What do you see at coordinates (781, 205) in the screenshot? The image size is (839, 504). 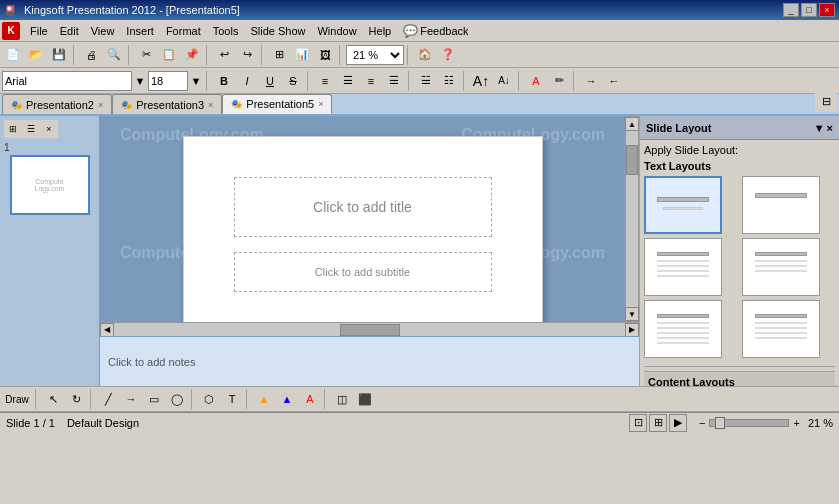 I see `layout-title-only` at bounding box center [781, 205].